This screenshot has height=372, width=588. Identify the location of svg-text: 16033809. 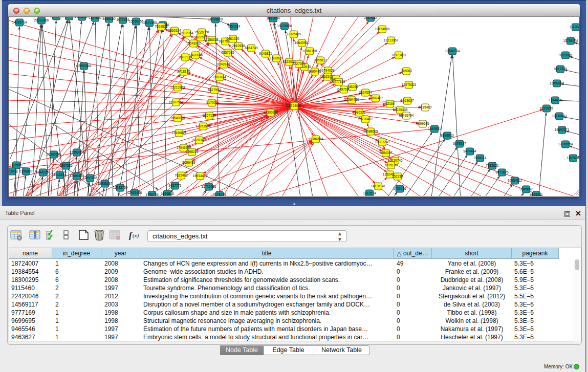
(216, 19).